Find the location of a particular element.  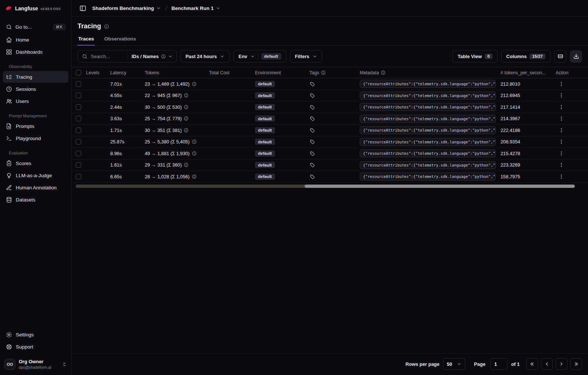

time-range-label: Past 24 hours is located at coordinates (201, 57).